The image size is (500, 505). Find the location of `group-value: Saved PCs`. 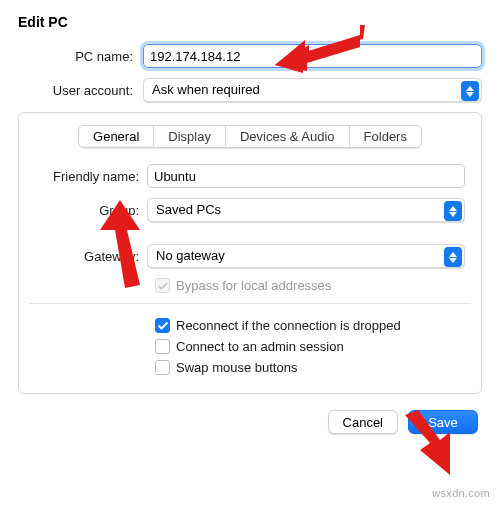

group-value: Saved PCs is located at coordinates (188, 210).